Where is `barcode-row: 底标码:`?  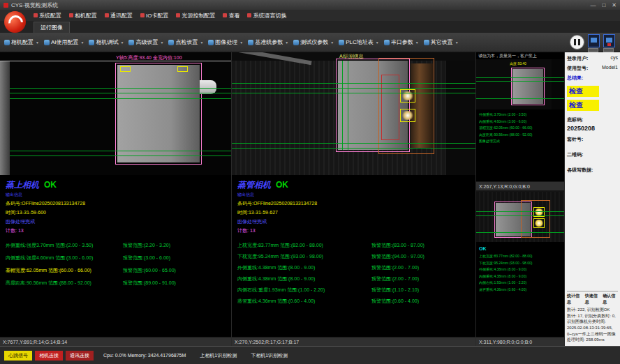
barcode-row: 底标码: is located at coordinates (592, 120).